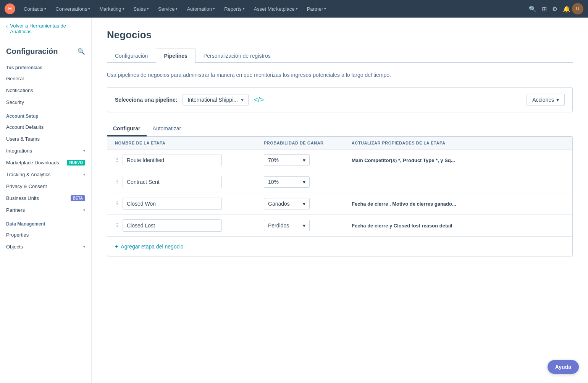  Describe the element at coordinates (273, 160) in the screenshot. I see `probability-value: 70%` at that location.